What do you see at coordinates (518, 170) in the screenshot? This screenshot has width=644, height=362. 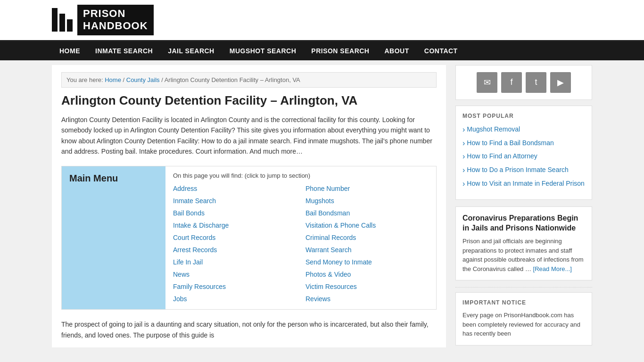 I see `popular-prison-search: How to Do a Prison Inmate Search` at bounding box center [518, 170].